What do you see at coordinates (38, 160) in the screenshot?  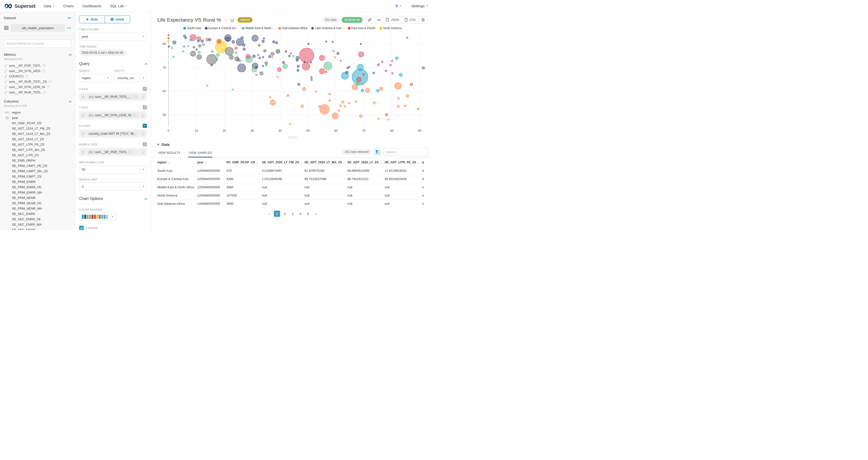 I see `column-item: SE_ENR_ORPH` at bounding box center [38, 160].